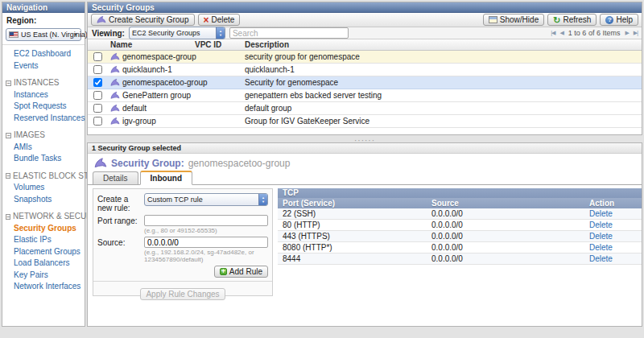 The width and height of the screenshot is (644, 338). What do you see at coordinates (43, 177) in the screenshot?
I see `sidebar-section-elastic-block-store: ELASTIC BLOCK STORE` at bounding box center [43, 177].